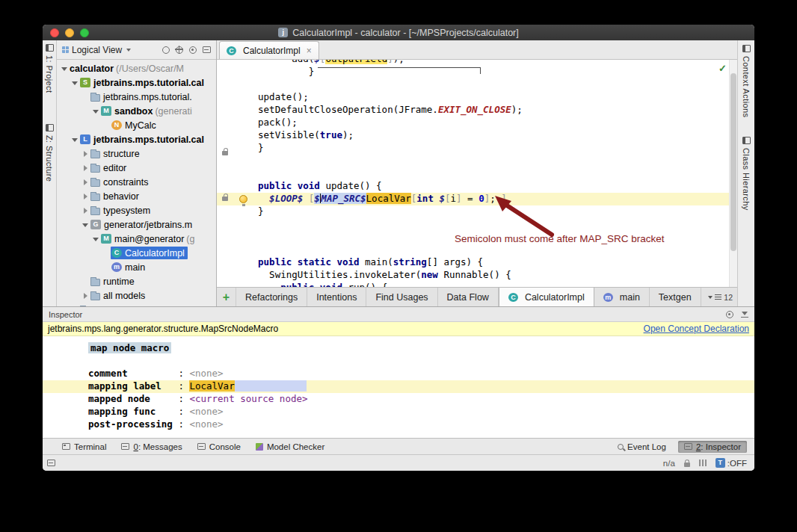  I want to click on sync-icon, so click(166, 50).